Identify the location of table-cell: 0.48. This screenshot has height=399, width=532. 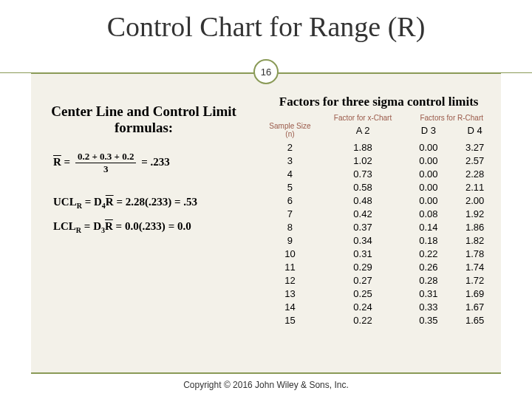
(364, 200).